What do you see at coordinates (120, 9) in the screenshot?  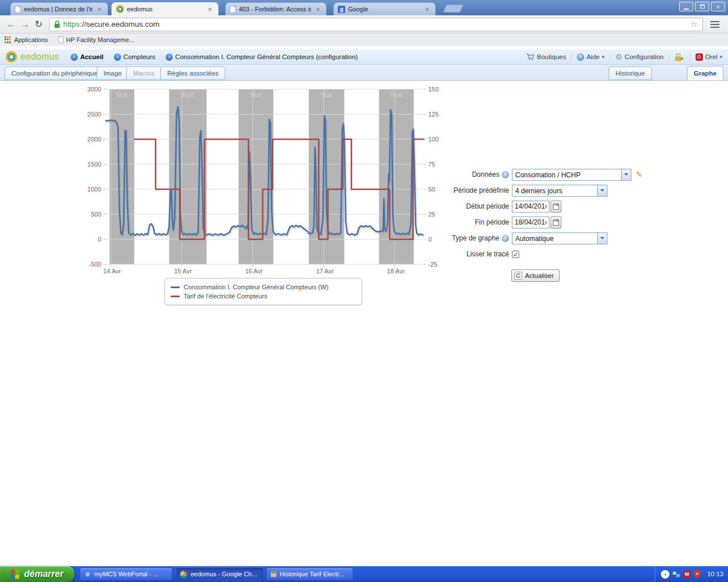 I see `eedomus-favicon-icon` at bounding box center [120, 9].